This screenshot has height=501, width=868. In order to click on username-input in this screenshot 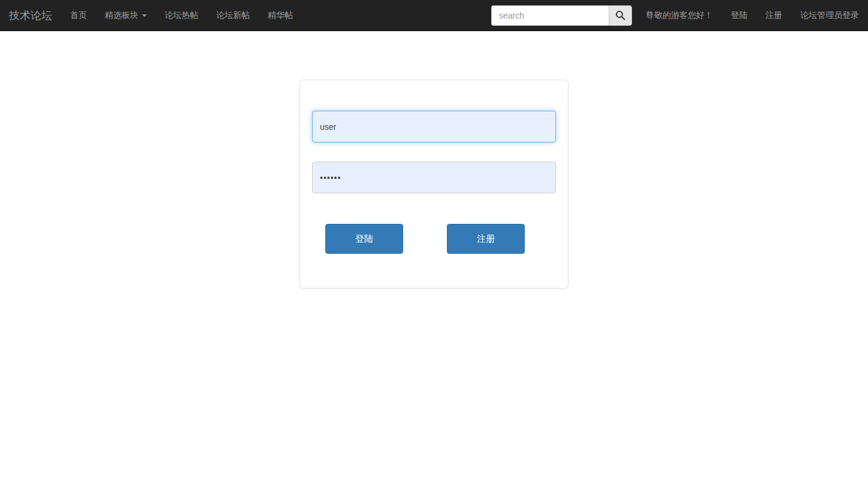, I will do `click(434, 127)`.